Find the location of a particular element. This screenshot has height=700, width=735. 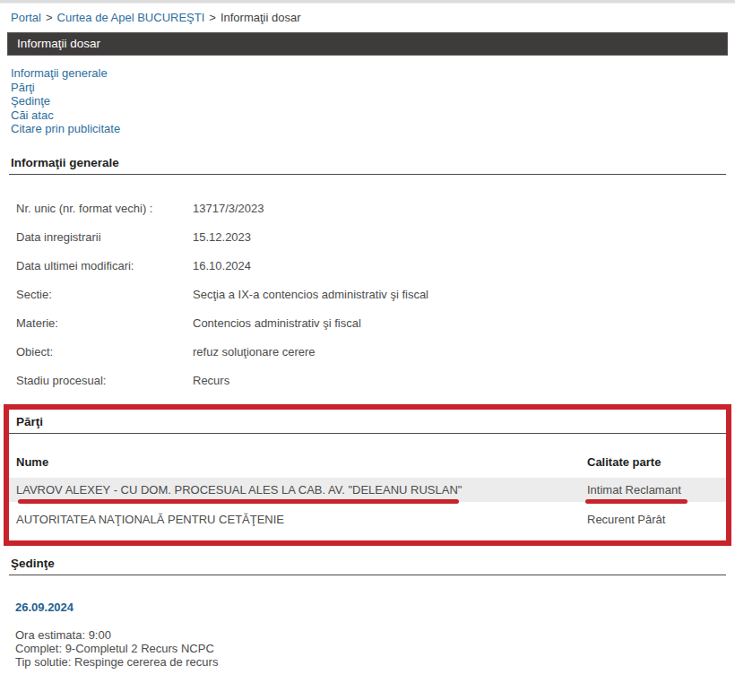

field-row-data-modificari: Data ultimei modificari: 16.10.2024 is located at coordinates (376, 273).